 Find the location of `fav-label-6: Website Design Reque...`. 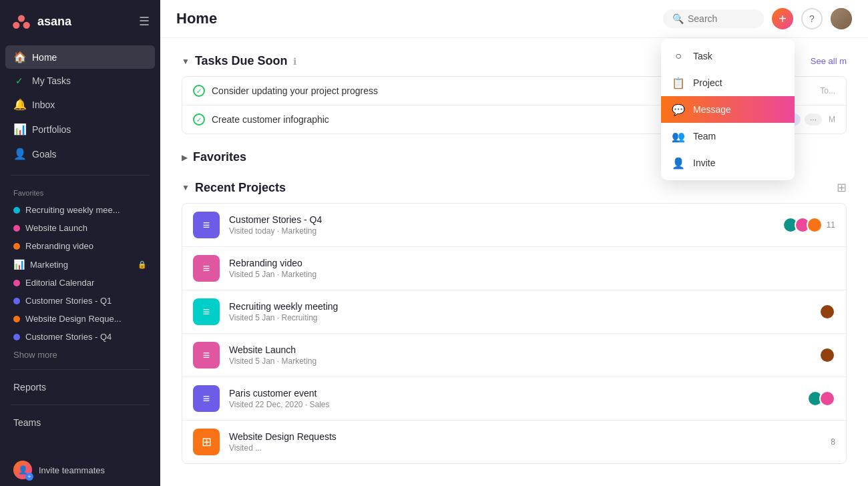

fav-label-6: Website Design Reque... is located at coordinates (73, 319).